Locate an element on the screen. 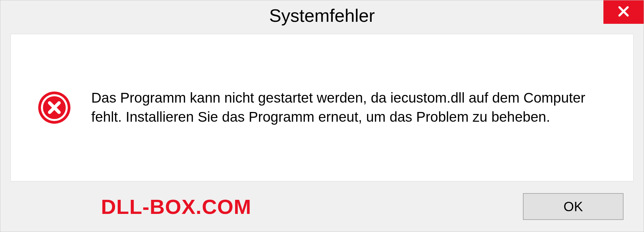 The width and height of the screenshot is (644, 232). error-message: Das Programm kann nicht gestartet werden… is located at coordinates (349, 107).